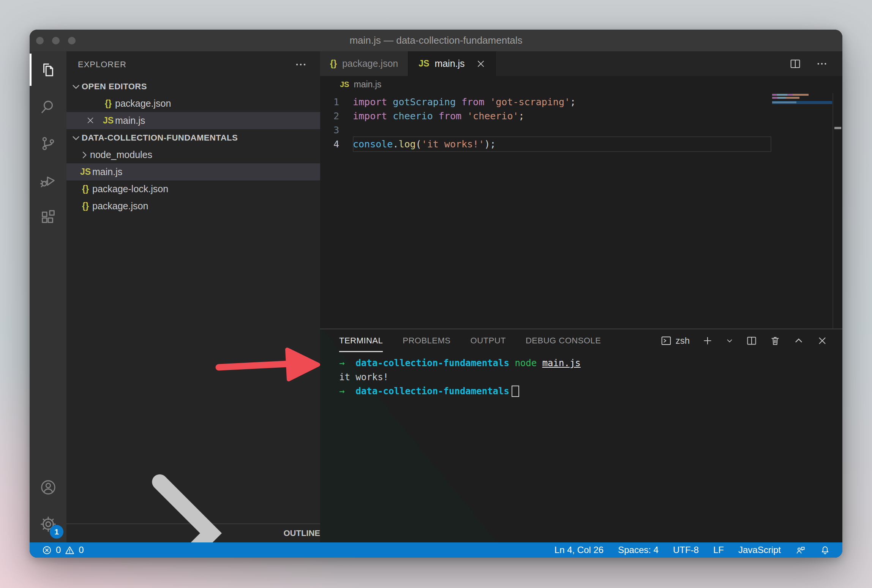 Image resolution: width=872 pixels, height=588 pixels. I want to click on tab-terminal: TERMINAL, so click(361, 341).